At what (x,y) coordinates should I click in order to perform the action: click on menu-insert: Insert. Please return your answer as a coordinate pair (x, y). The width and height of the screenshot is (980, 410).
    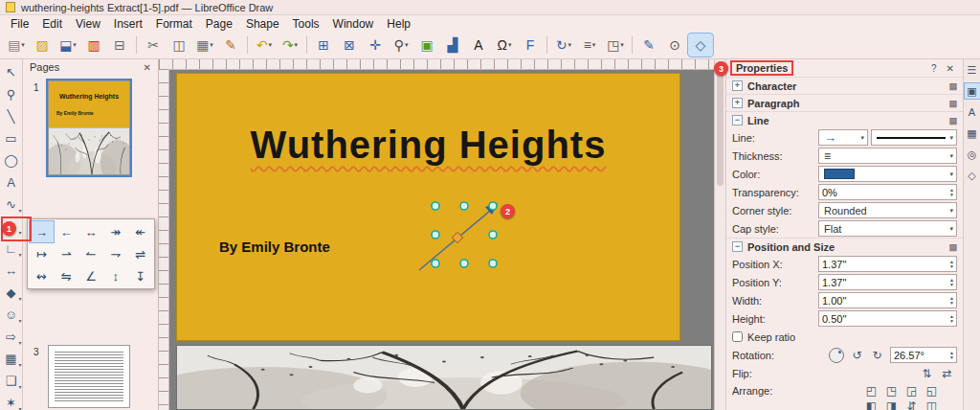
    Looking at the image, I should click on (128, 24).